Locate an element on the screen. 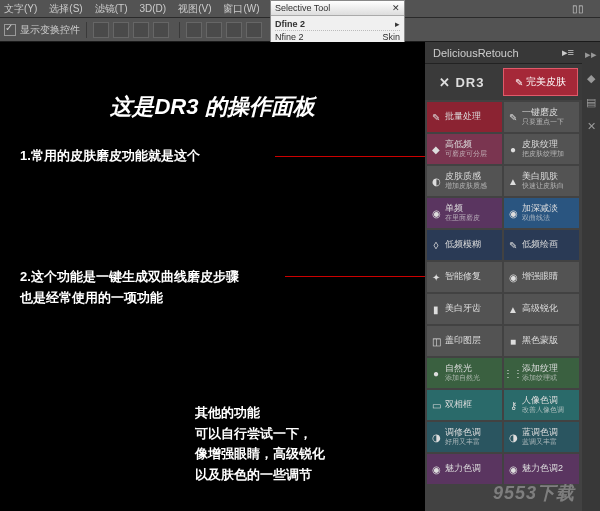 This screenshot has width=600, height=511. canvas-title: 这是DR3 的操作面板 is located at coordinates (212, 107).